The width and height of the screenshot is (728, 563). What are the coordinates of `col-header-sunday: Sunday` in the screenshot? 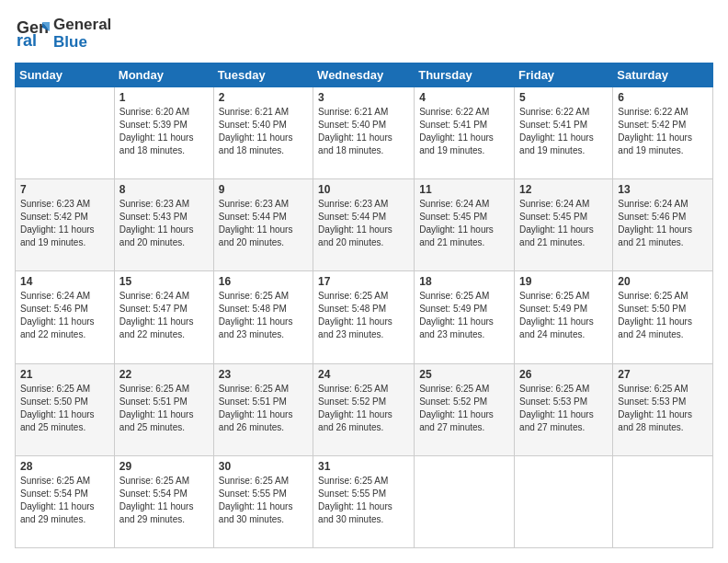 It's located at (65, 75).